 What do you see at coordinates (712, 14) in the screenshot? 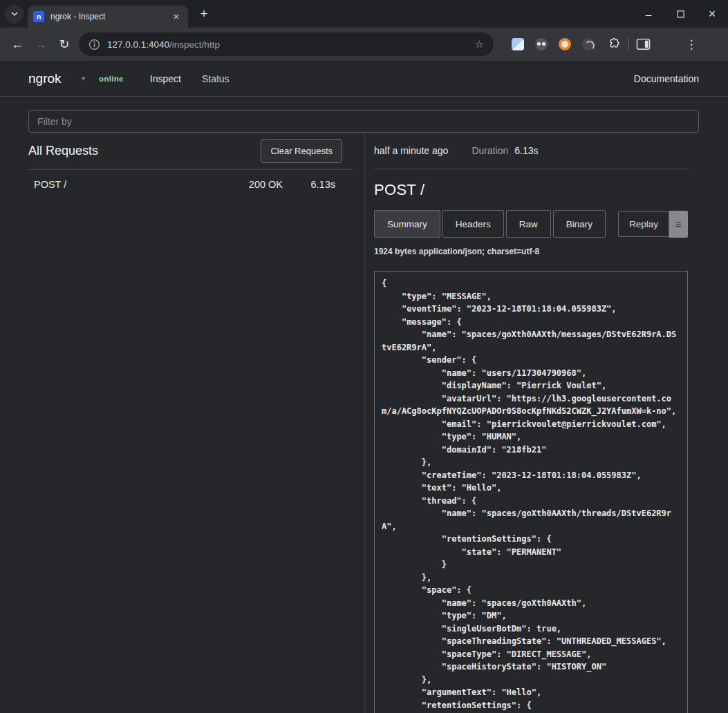
I see `window-close-button: ×` at bounding box center [712, 14].